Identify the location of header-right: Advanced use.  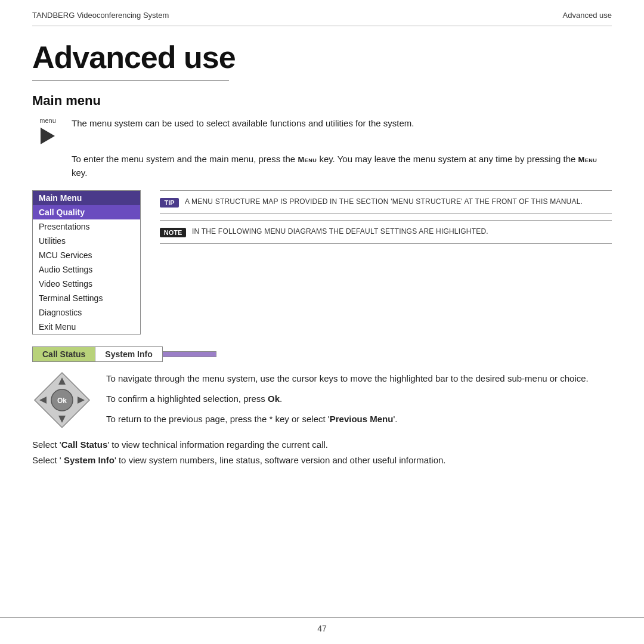
(587, 16).